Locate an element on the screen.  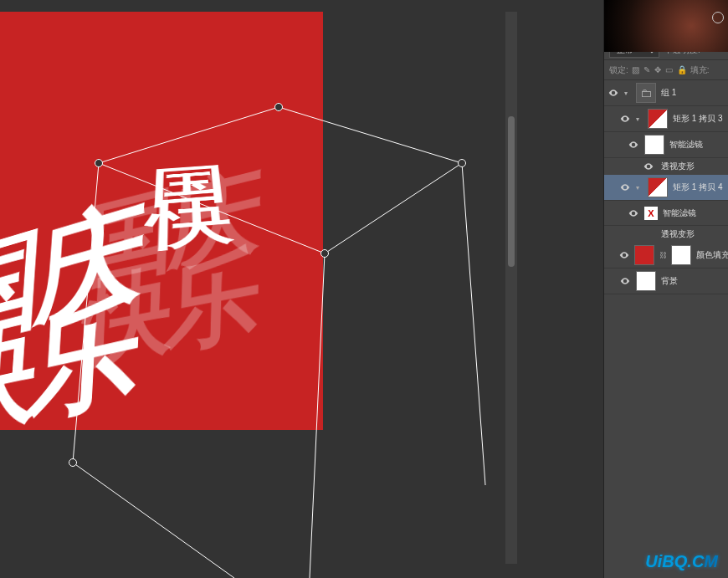
lock-label: 锁定: is located at coordinates (619, 70).